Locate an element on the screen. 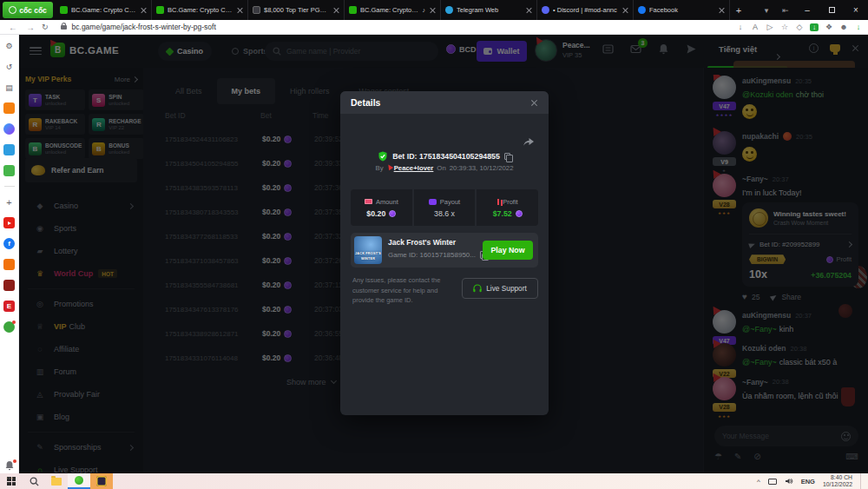  browser-tab: $8,000 Top Tier PGSoft: M is located at coordinates (297, 10).